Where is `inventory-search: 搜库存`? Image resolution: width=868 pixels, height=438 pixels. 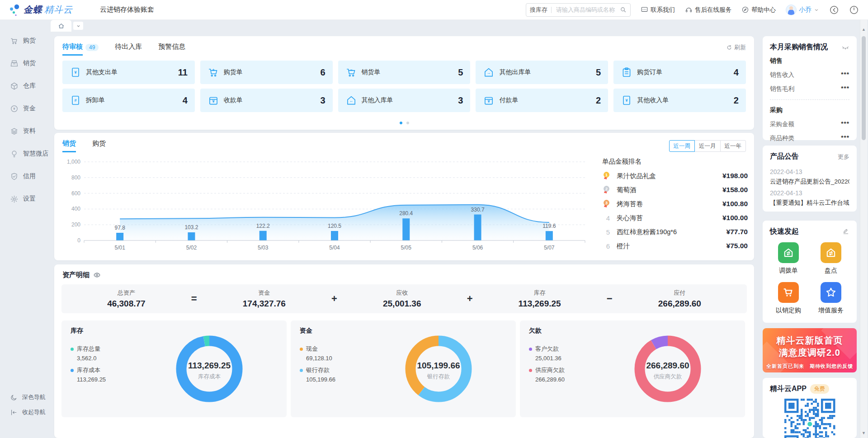 inventory-search: 搜库存 is located at coordinates (578, 10).